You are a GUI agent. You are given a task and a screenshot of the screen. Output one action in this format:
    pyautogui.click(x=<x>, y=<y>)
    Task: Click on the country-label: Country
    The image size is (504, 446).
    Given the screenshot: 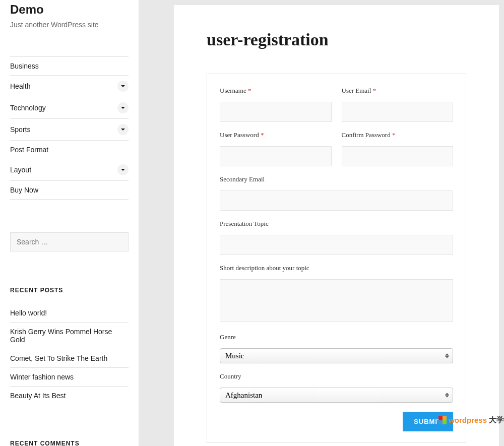 What is the action you would take?
    pyautogui.click(x=337, y=376)
    